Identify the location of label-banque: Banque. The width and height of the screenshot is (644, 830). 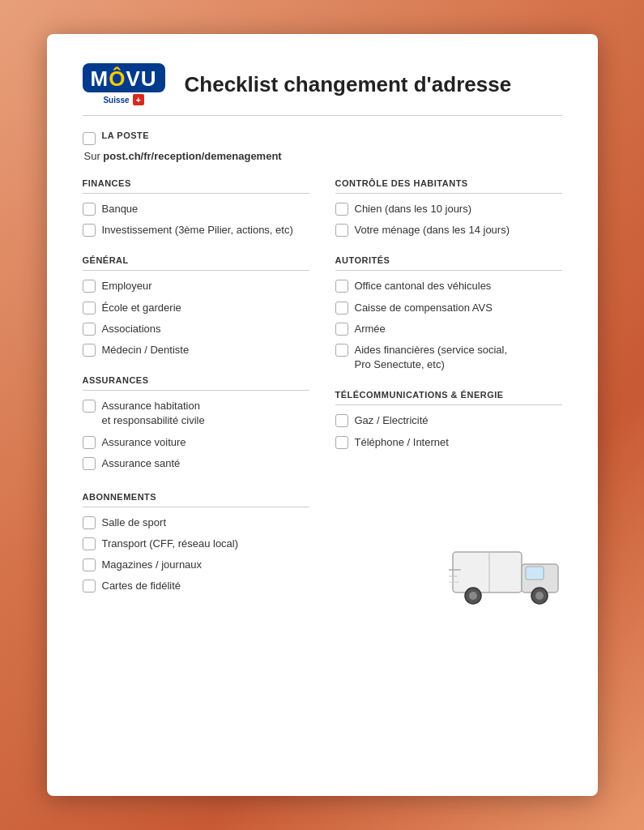
(120, 209).